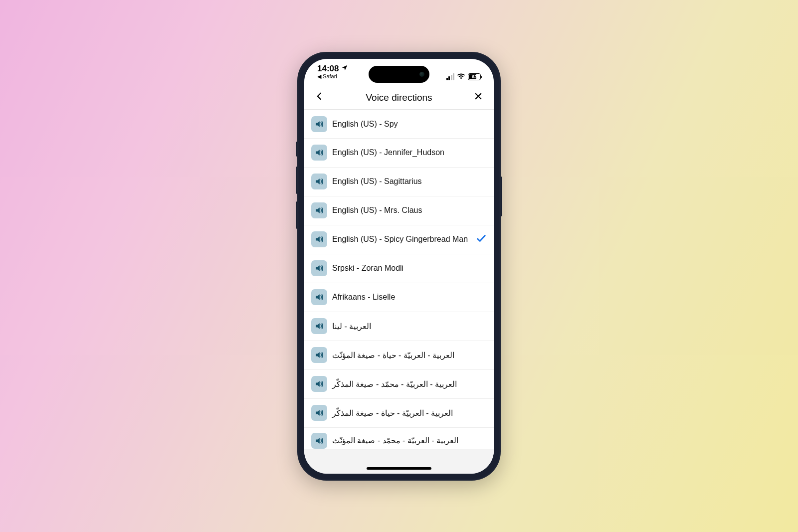 This screenshot has height=532, width=798. What do you see at coordinates (345, 69) in the screenshot?
I see `location-icon` at bounding box center [345, 69].